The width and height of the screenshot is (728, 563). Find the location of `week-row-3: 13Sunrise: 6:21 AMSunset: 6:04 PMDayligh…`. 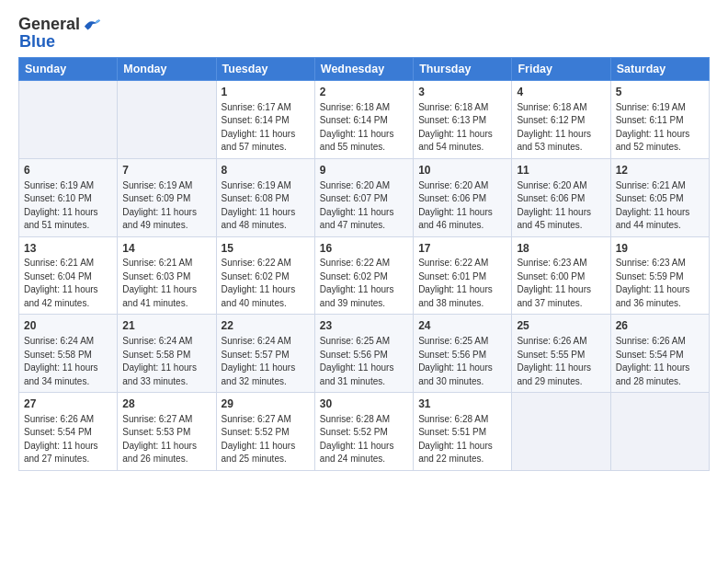

week-row-3: 13Sunrise: 6:21 AMSunset: 6:04 PMDayligh… is located at coordinates (364, 276).